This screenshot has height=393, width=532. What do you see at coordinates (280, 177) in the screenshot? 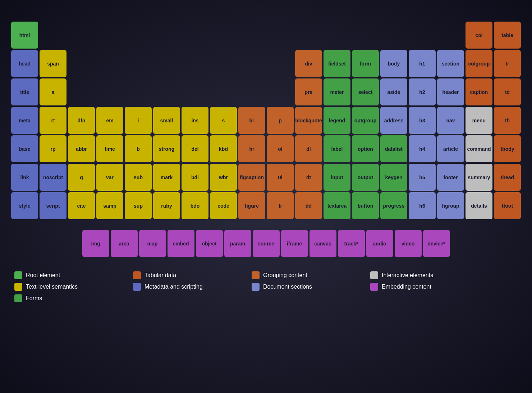
I see `element-ul: ul` at bounding box center [280, 177].